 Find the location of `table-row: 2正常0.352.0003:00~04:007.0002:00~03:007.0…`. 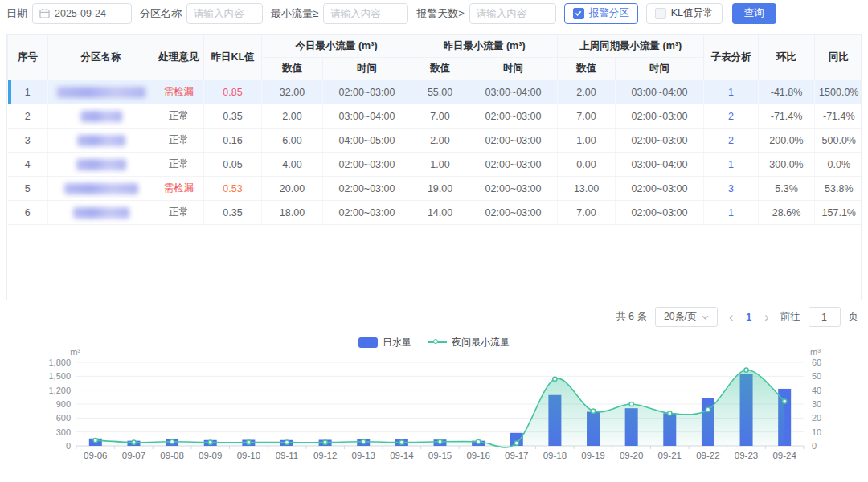

table-row: 2正常0.352.0003:00~04:007.0002:00~03:007.0… is located at coordinates (436, 116).